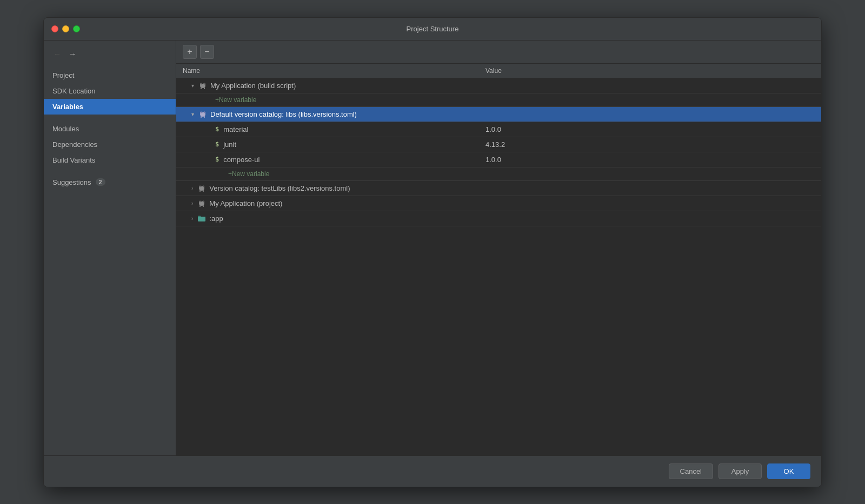 The width and height of the screenshot is (865, 504). Describe the element at coordinates (110, 76) in the screenshot. I see `sidebar-item-project: Project` at that location.